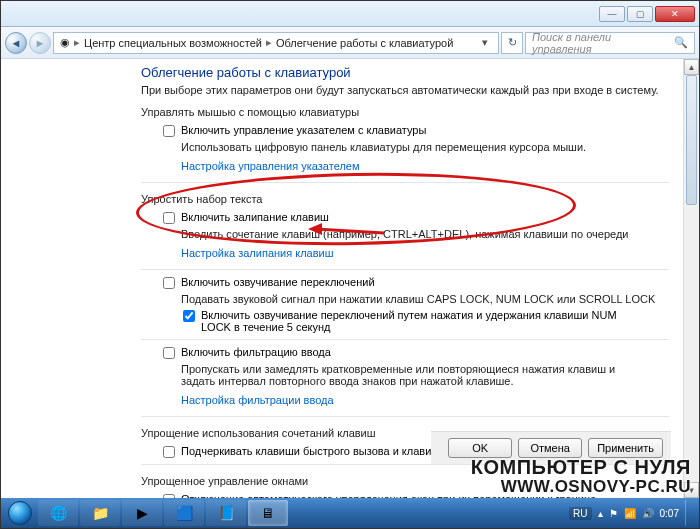 This screenshot has height=529, width=700. I want to click on control-panel-icon: ◉, so click(65, 42).